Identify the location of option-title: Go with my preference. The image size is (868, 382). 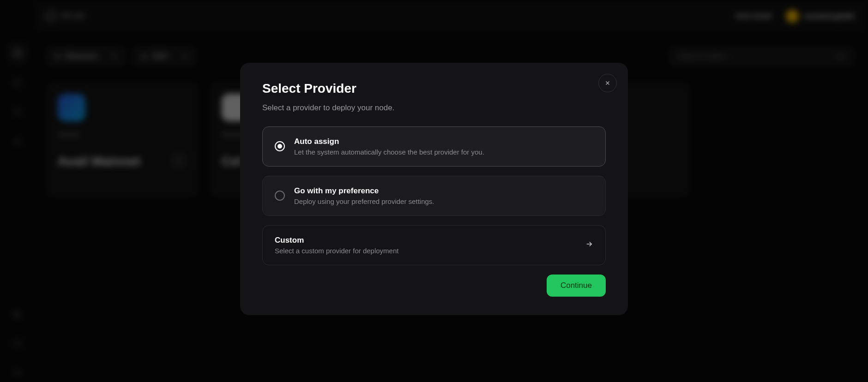
(444, 191).